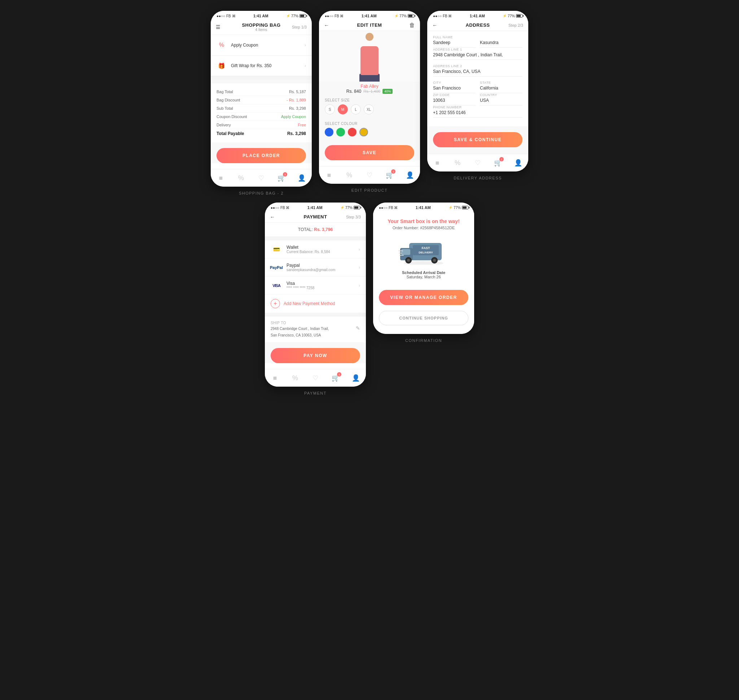 The image size is (739, 700). I want to click on address-screen: ●●○○ FB ⌘ 1:41 AM ⚡ 77% ← ADDRESS Step 2…, so click(477, 91).